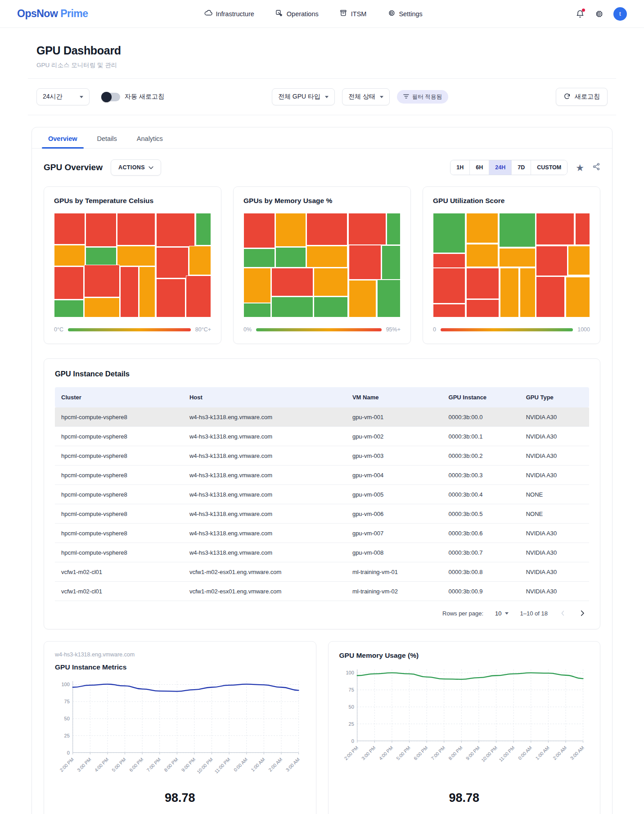 The height and width of the screenshot is (814, 644). Describe the element at coordinates (464, 719) in the screenshot. I see `gpu-memory-usage-chart: 2:00 PM3:00 PM4:00 PM5:00 PM6:00 PM7:00 …` at that location.